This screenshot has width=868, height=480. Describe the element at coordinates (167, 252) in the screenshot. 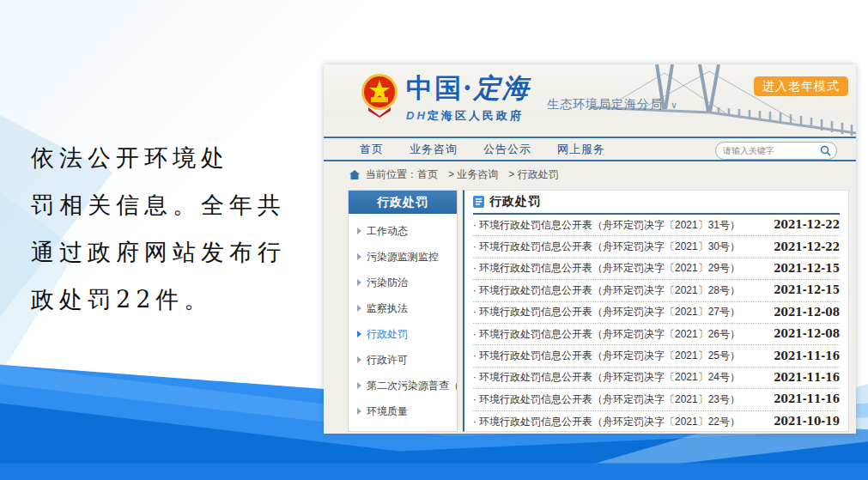

I see `caption-line: 通过政府网站发布行` at that location.